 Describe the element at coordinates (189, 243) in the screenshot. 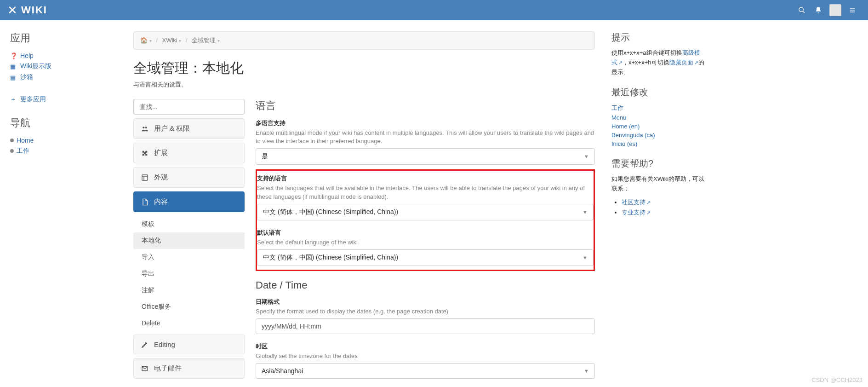

I see `admin-nav: 用户 & 权限 扩展 外观 内容 模板 本地化 导入 导出 注解` at that location.